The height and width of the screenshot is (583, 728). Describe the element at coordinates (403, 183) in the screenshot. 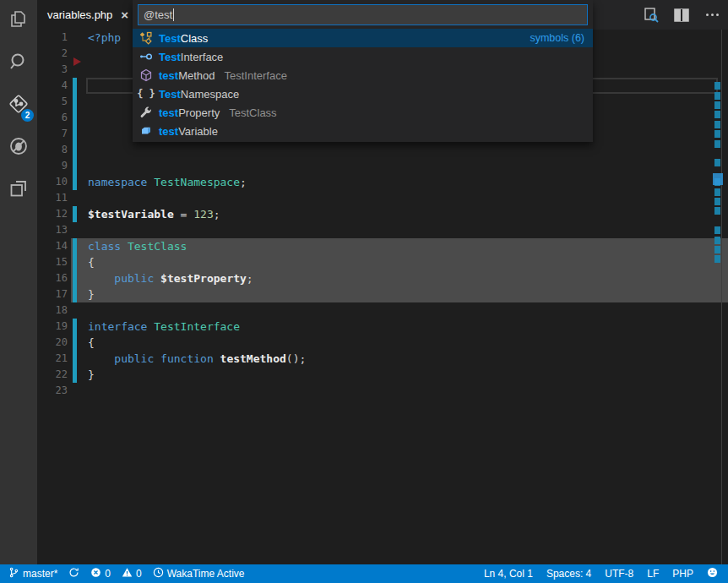

I see `code-text: namespace TestNamespace;` at that location.